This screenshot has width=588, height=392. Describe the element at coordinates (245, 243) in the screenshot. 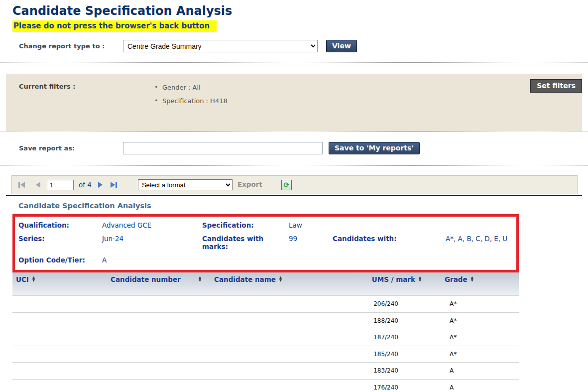

I see `candidates-with-marks-label: Candidates with marks:` at that location.